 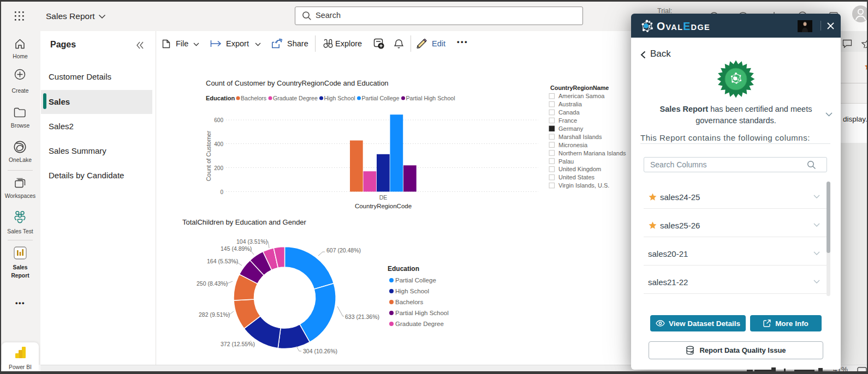 What do you see at coordinates (570, 104) in the screenshot?
I see `svg-text: Australia` at bounding box center [570, 104].